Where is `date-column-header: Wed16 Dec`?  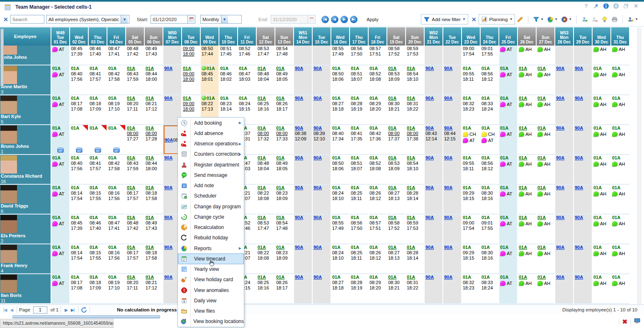
date-column-header: Wed16 Dec is located at coordinates (341, 36).